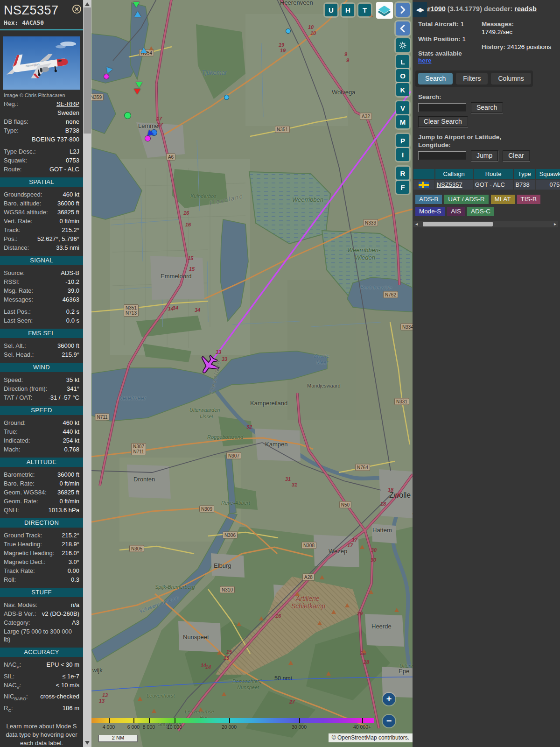 The height and width of the screenshot is (747, 560). What do you see at coordinates (16, 698) in the screenshot?
I see `data-label: NICBARO:` at bounding box center [16, 698].